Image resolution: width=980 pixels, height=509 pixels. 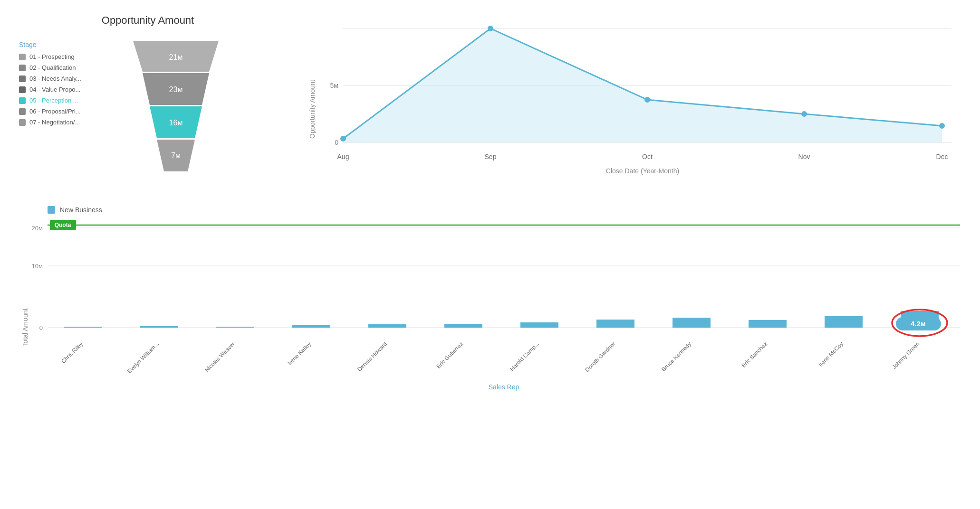 What do you see at coordinates (539, 325) in the screenshot?
I see `bar-harold` at bounding box center [539, 325].